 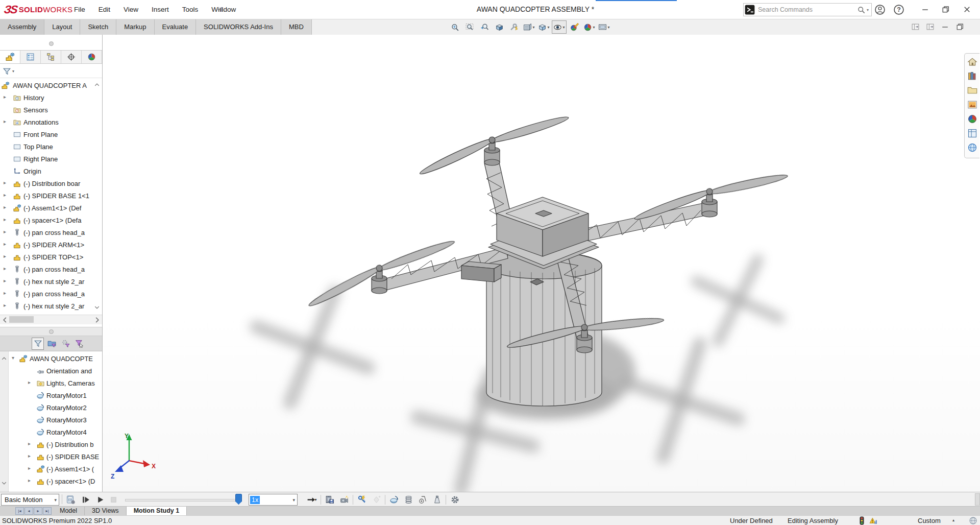 What do you see at coordinates (604, 27) in the screenshot?
I see `view-settings-icon: ▾` at bounding box center [604, 27].